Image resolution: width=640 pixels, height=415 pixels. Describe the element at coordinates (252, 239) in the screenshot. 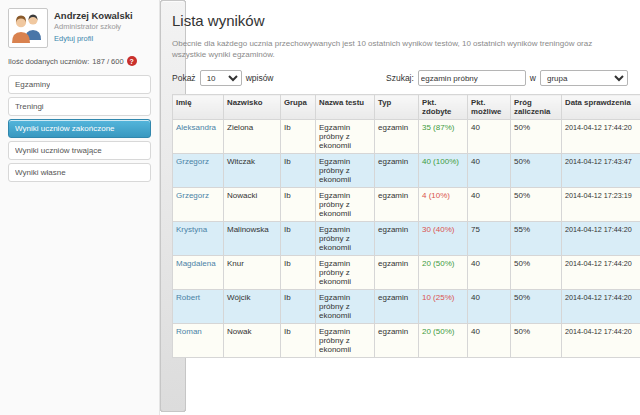

I see `cell-last-name: Malinowska` at that location.